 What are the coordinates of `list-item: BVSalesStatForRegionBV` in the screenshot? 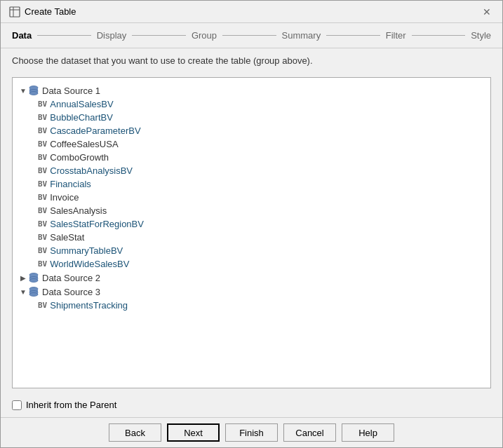 It's located at (251, 224).